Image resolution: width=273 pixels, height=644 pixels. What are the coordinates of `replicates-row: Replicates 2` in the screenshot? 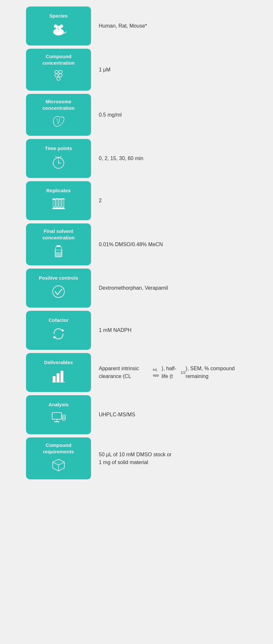 It's located at (136, 201).